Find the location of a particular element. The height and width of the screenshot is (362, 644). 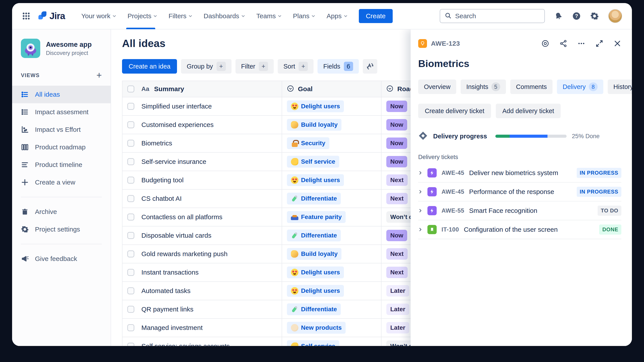

filter-button: Filter+ is located at coordinates (254, 66).